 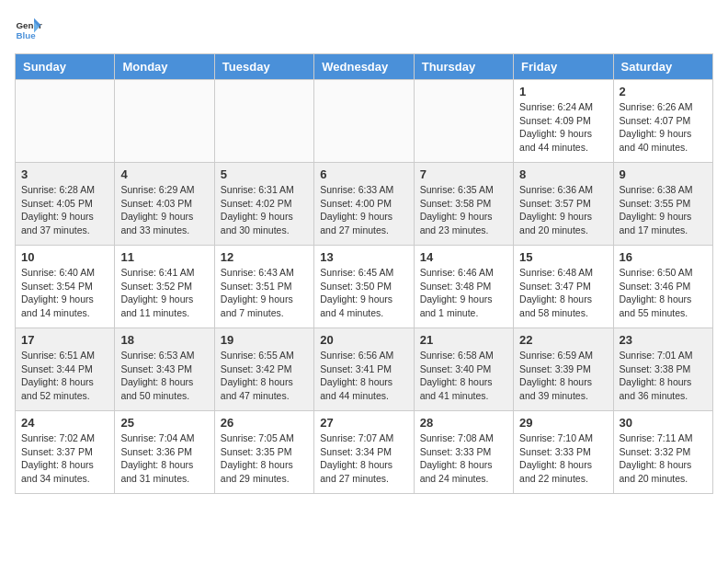 I want to click on day-info: Sunrise: 7:10 AM Sunset: 3:33 PM Dayligh…, so click(x=563, y=458).